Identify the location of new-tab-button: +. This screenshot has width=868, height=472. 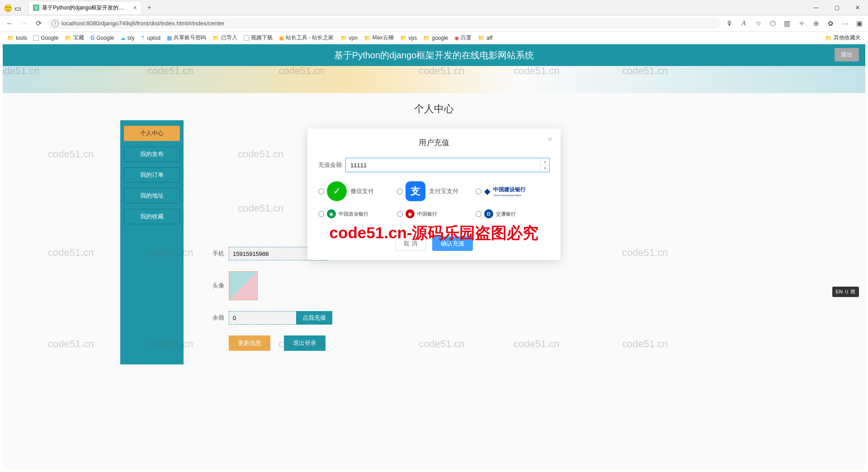
(149, 8).